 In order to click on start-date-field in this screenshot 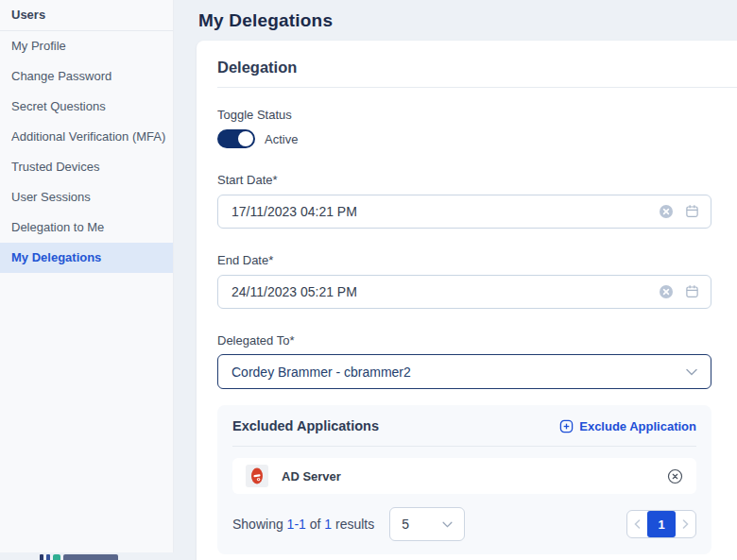, I will do `click(465, 212)`.